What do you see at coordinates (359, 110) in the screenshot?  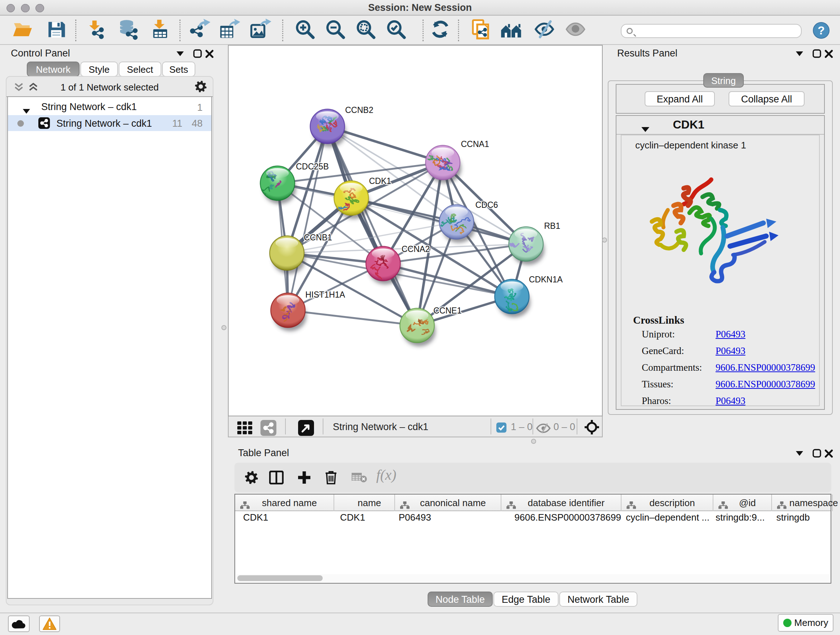 I see `svg-text: CCNB2` at bounding box center [359, 110].